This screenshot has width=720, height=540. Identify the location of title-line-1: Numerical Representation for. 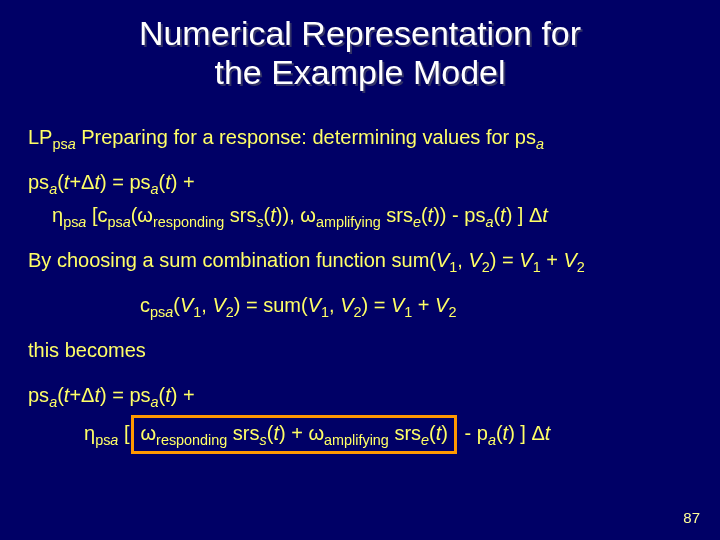
(360, 33).